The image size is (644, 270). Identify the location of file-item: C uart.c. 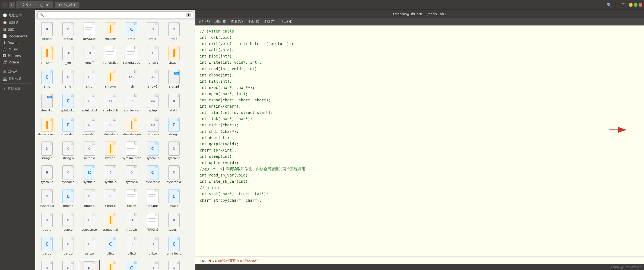
(47, 248).